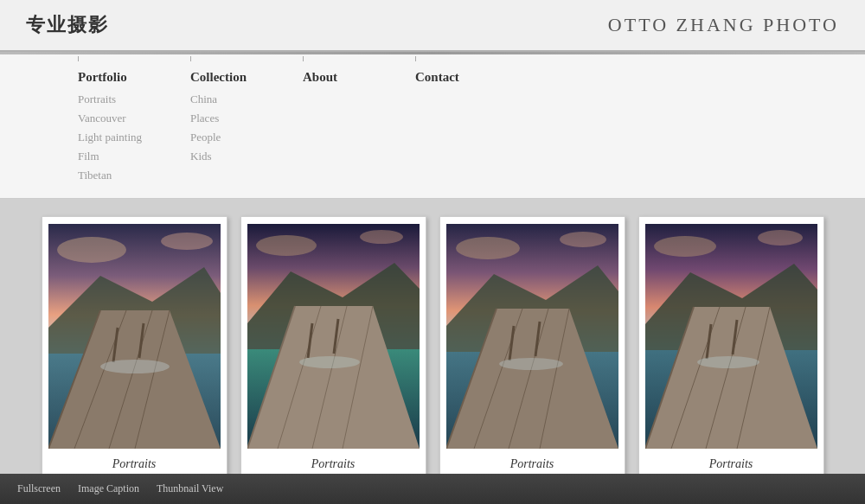 The image size is (865, 504). I want to click on header: 专业摄影 OTTO ZHANG PHOTO, so click(432, 26).